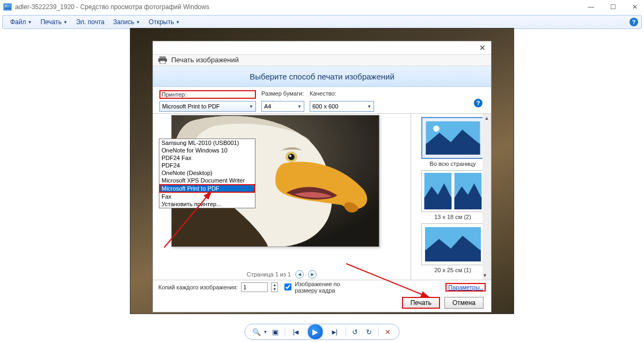 Image resolution: width=644 pixels, height=342 pixels. Describe the element at coordinates (207, 197) in the screenshot. I see `printer-option: Fax` at that location.